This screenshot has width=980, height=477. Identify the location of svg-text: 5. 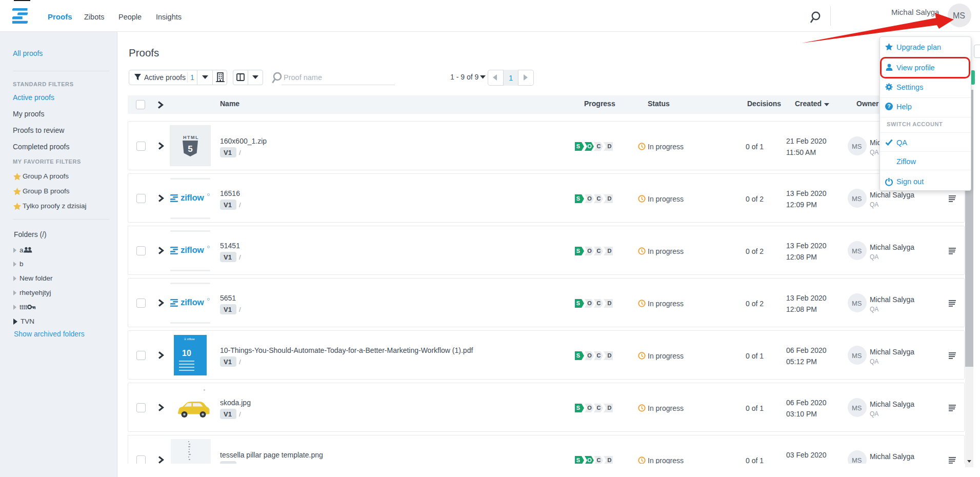
(190, 149).